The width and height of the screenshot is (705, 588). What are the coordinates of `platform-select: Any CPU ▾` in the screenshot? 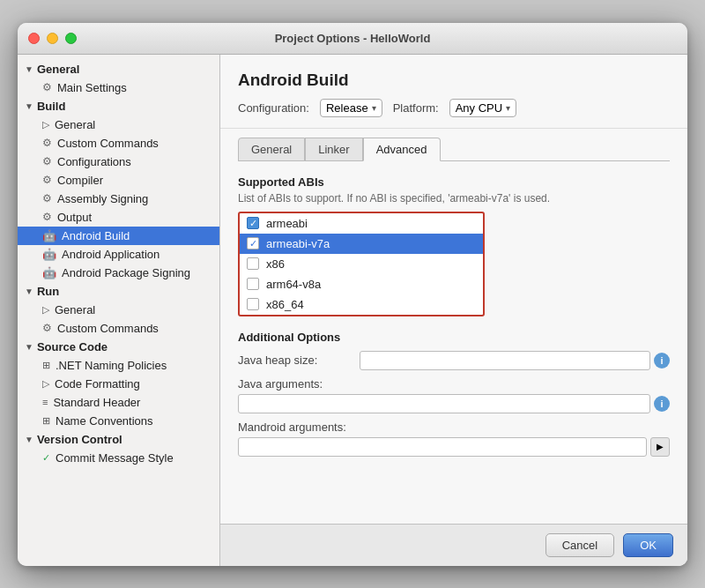 It's located at (483, 108).